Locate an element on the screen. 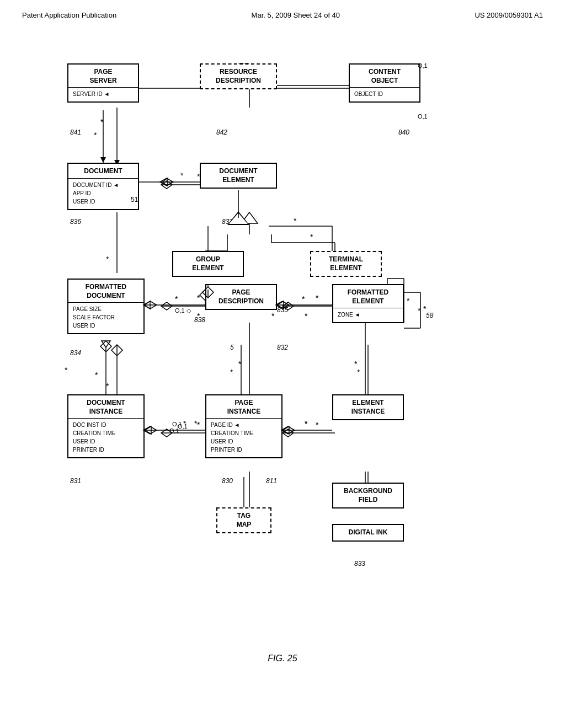 This screenshot has height=728, width=565. background-field-title: BACKGROUNDFIELD is located at coordinates (368, 495).